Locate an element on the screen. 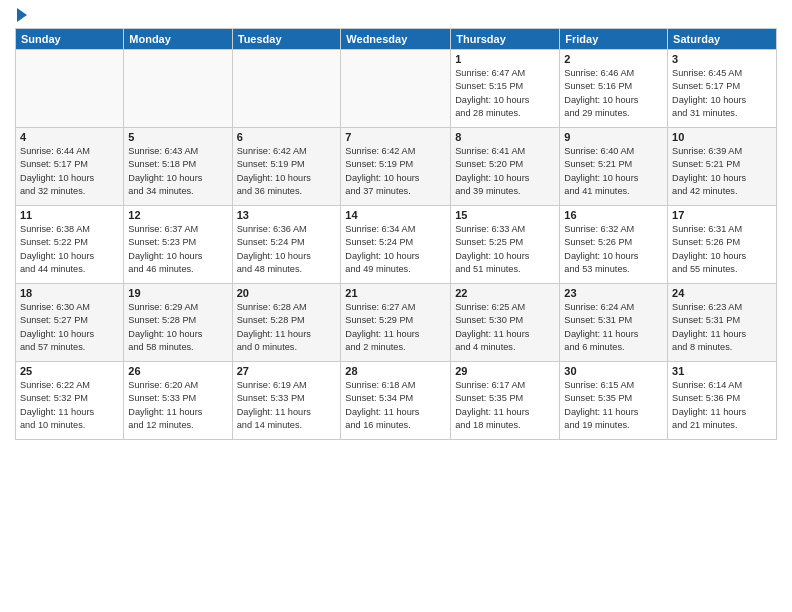  day-info: Sunrise: 6:37 AMSunset: 5:23 PMDaylight:… is located at coordinates (178, 250).